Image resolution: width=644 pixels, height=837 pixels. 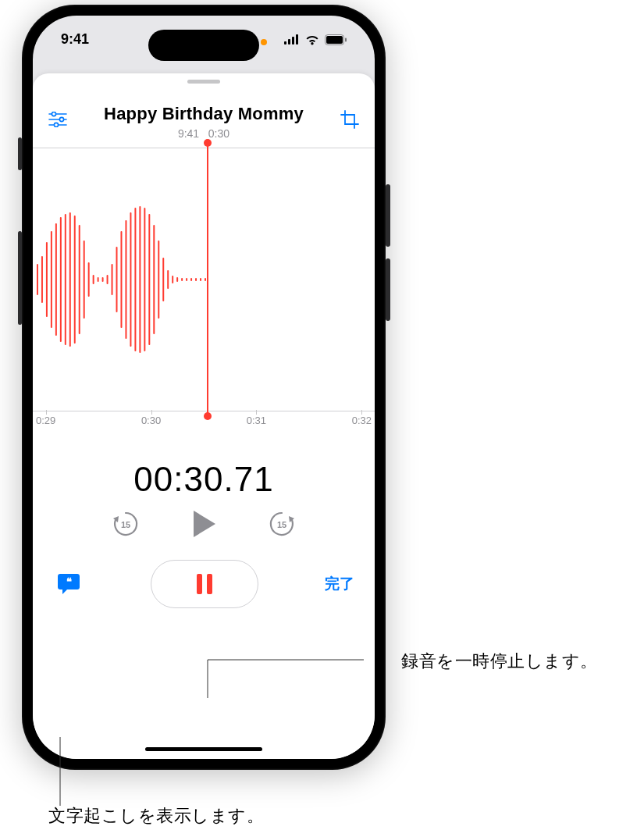 I want to click on recording-meta: 9:41 0:30, so click(x=204, y=134).